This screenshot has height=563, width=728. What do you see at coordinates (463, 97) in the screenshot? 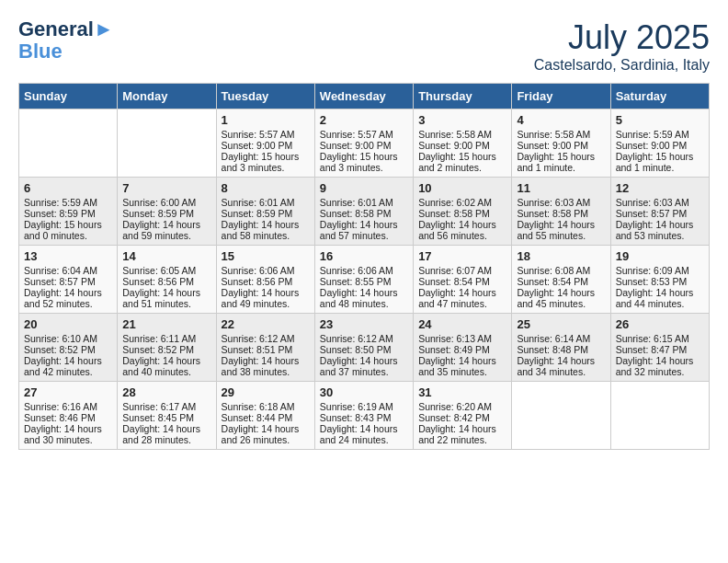
I see `header-thursday: Thursday` at bounding box center [463, 97].